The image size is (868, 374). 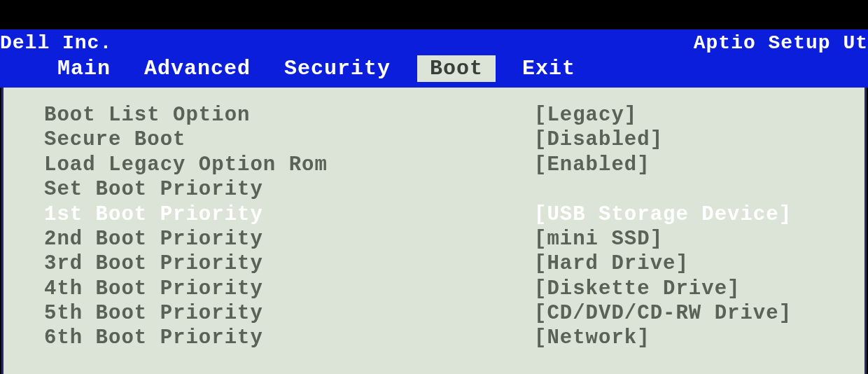 What do you see at coordinates (434, 115) in the screenshot?
I see `setting-boot-list-option: Boot List Option [Legacy]` at bounding box center [434, 115].